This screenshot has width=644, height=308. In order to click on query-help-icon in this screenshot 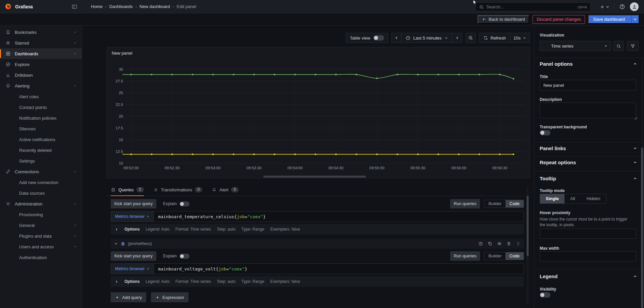, I will do `click(481, 244)`.